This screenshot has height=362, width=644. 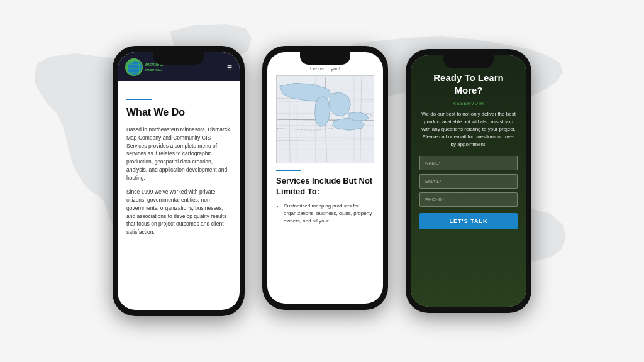 What do you see at coordinates (469, 163) in the screenshot?
I see `name-field` at bounding box center [469, 163].